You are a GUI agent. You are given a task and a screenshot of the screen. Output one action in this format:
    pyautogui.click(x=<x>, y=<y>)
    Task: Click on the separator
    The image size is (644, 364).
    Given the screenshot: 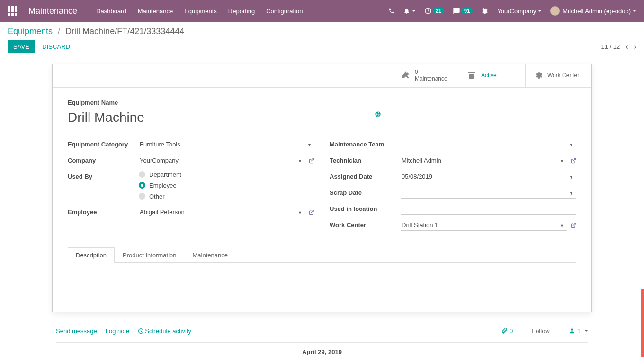 What is the action you would take?
    pyautogui.click(x=322, y=342)
    